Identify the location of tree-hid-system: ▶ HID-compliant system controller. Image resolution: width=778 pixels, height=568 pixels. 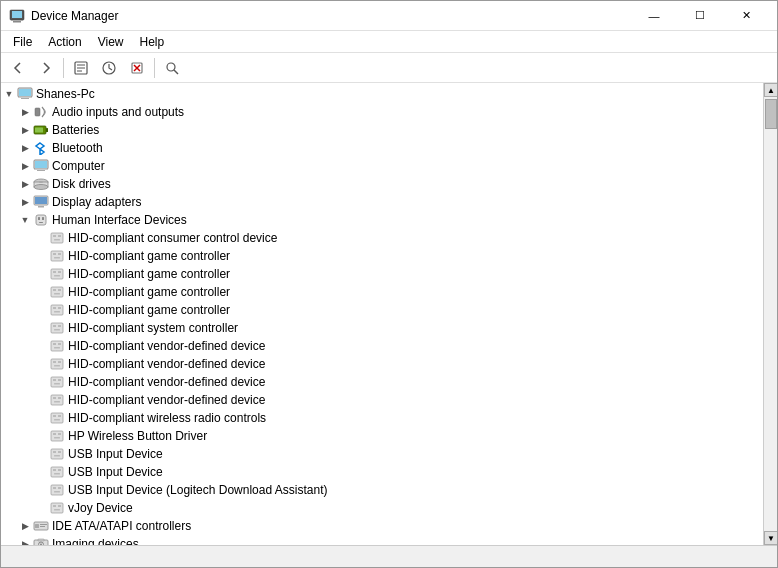
(382, 328).